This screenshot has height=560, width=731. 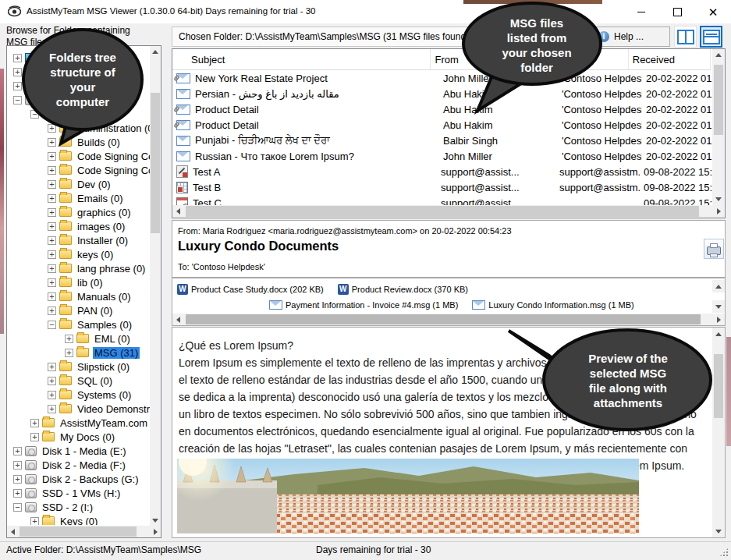 I want to click on message-row-test-a: Test Asupport@assist...support@assistm..…, so click(x=442, y=172).